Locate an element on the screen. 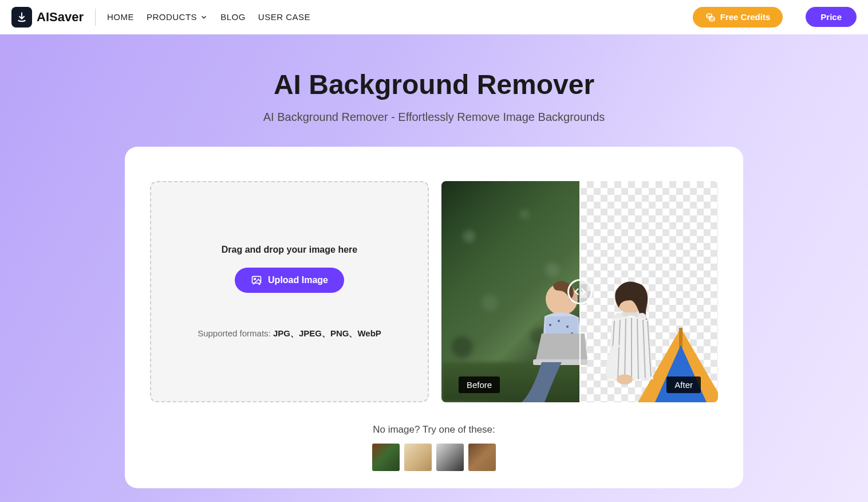 This screenshot has width=868, height=502. nav: HOME PRODUCTS BLOG USER CASE is located at coordinates (208, 17).